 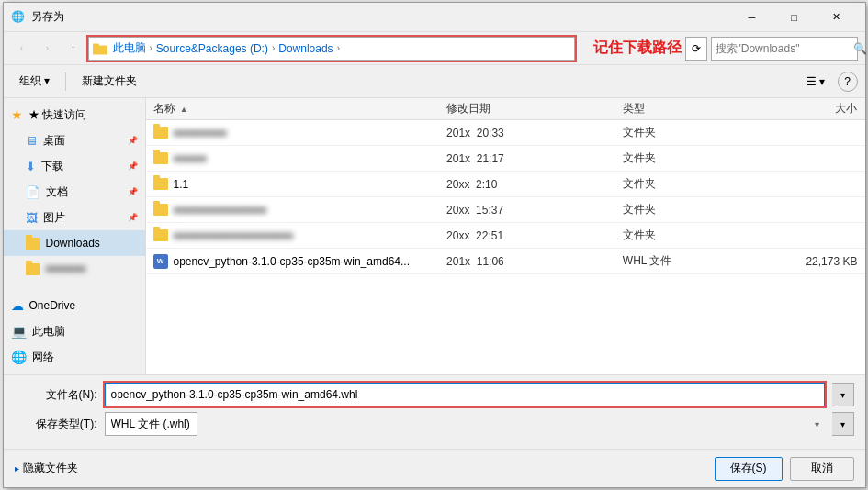 I want to click on filename-blurred4: ■■■■■■■■■■■■■■, so click(x=220, y=210).